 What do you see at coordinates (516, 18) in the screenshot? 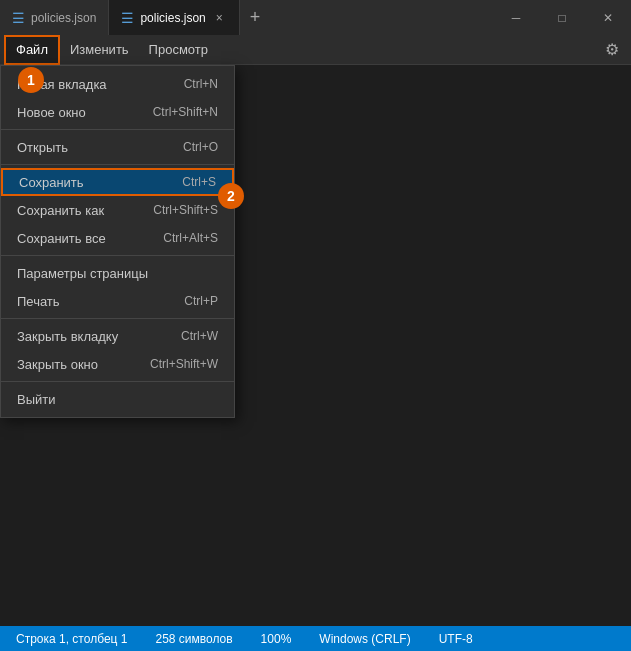
I see `minimize-button: ─` at bounding box center [516, 18].